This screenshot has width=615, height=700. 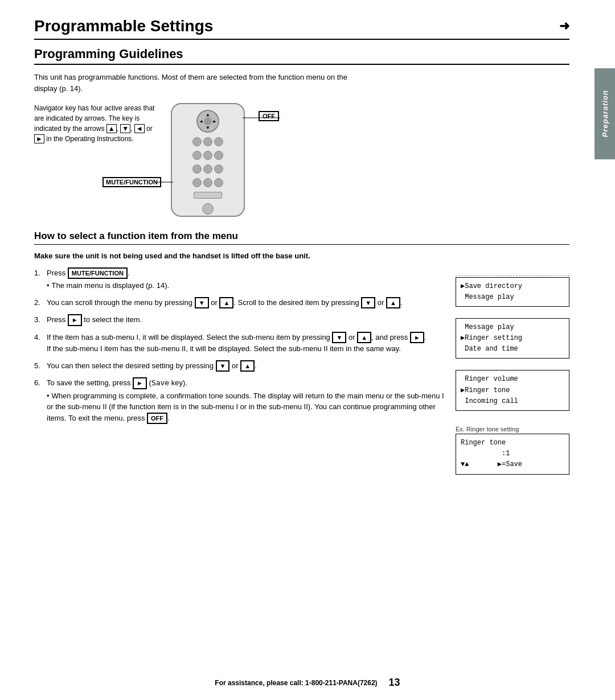 I want to click on lcd-screen-4: Ex. Ringer tone setting Ringer tone :1 ▼…, so click(x=512, y=450).